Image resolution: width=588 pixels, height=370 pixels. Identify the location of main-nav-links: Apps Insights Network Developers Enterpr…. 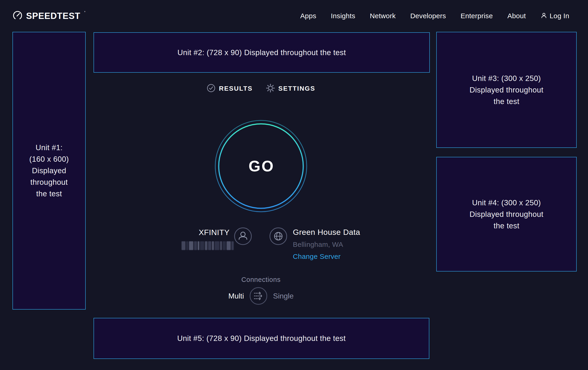
(435, 16).